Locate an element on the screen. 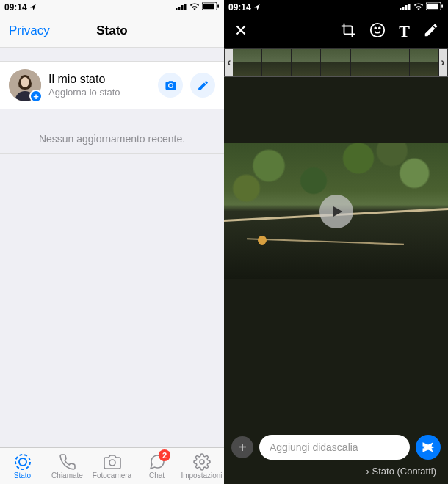 The image size is (448, 484). draw-button is located at coordinates (431, 32).